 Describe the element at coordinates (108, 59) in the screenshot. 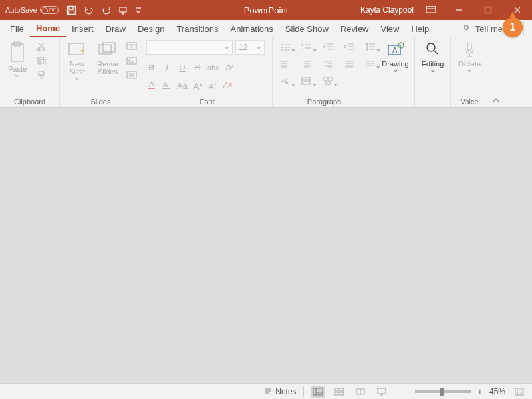

I see `reuse-slides-button: Reuse Slides` at that location.